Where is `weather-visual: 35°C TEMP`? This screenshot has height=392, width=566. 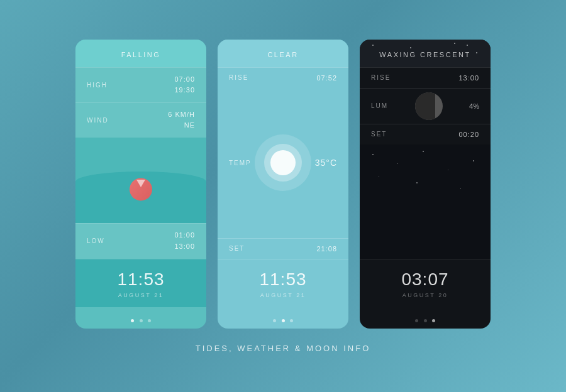
weather-visual: 35°C TEMP is located at coordinates (283, 163).